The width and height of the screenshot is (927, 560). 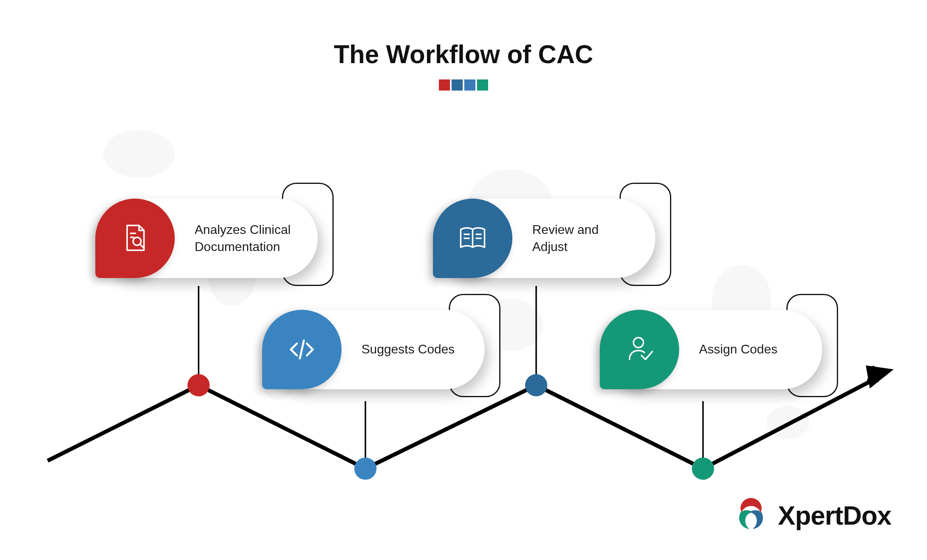 What do you see at coordinates (373, 350) in the screenshot?
I see `step-card: Suggests Codes` at bounding box center [373, 350].